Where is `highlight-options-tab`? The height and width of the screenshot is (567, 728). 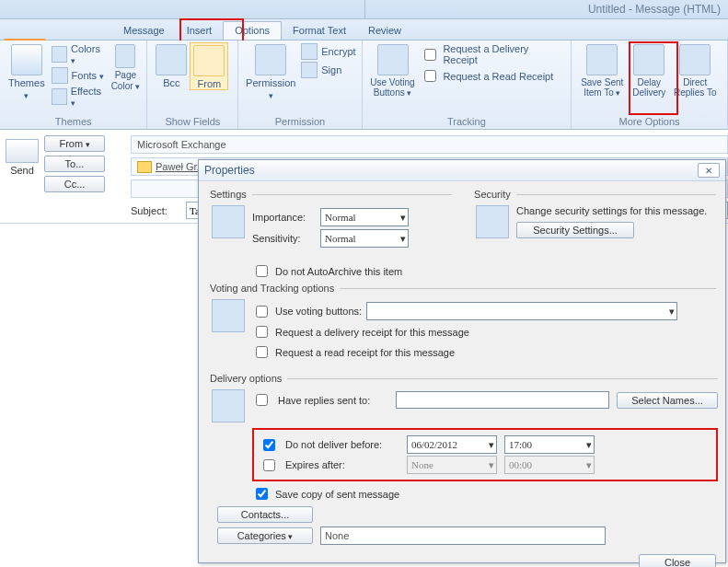 highlight-options-tab is located at coordinates (212, 31).